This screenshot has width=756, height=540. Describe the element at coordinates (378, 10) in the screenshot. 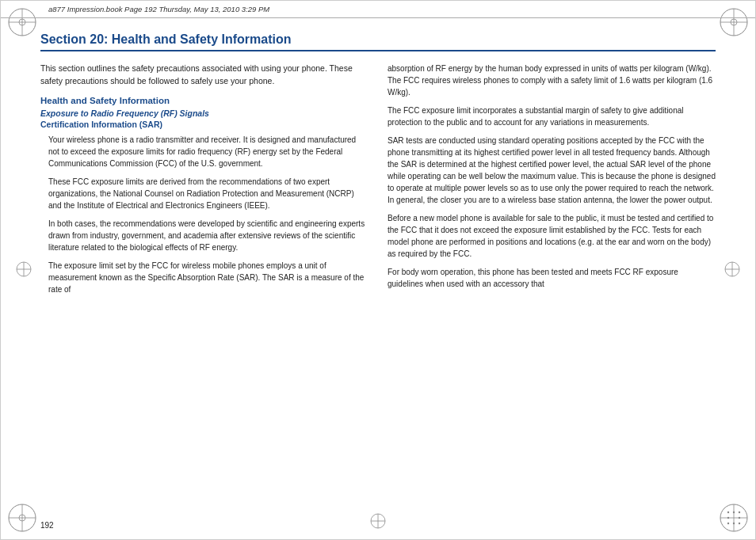

I see `header-bar: a877 Impression.book Page 192 Thursday, …` at that location.